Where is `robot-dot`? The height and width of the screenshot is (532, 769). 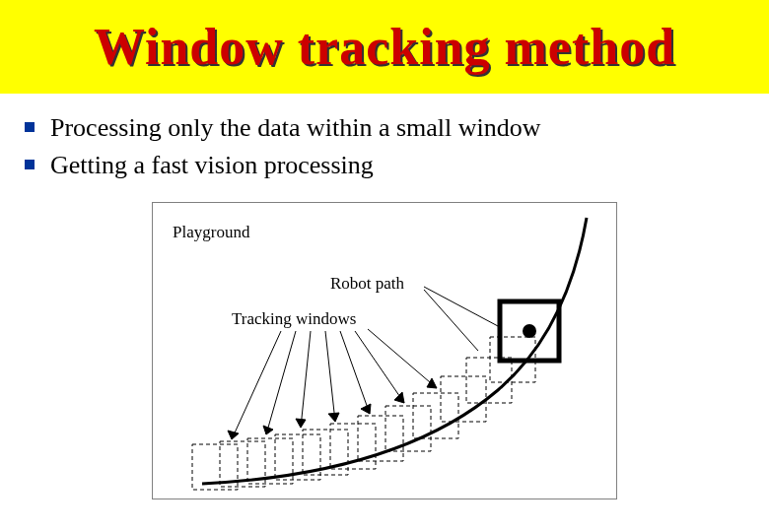 robot-dot is located at coordinates (529, 331).